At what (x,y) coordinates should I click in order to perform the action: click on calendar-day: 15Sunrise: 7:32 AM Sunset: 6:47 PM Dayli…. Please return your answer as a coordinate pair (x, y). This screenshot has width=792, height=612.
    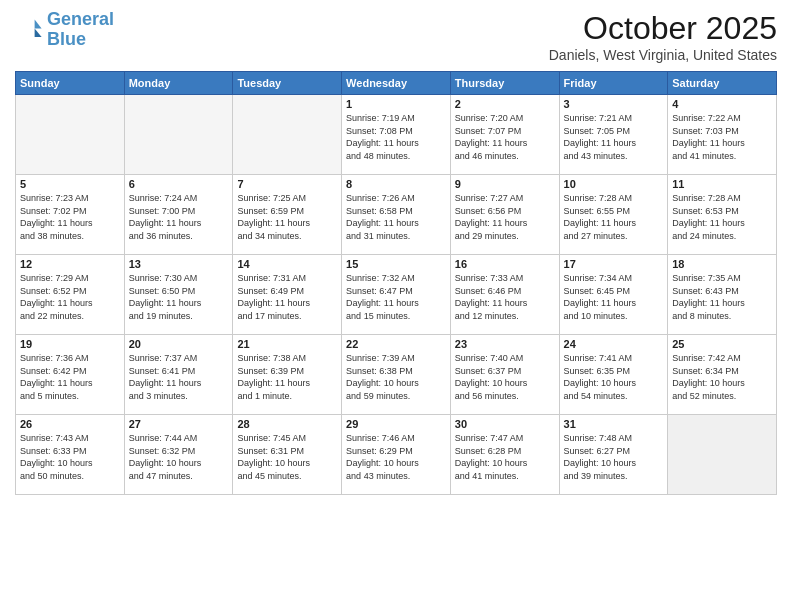
    Looking at the image, I should click on (396, 295).